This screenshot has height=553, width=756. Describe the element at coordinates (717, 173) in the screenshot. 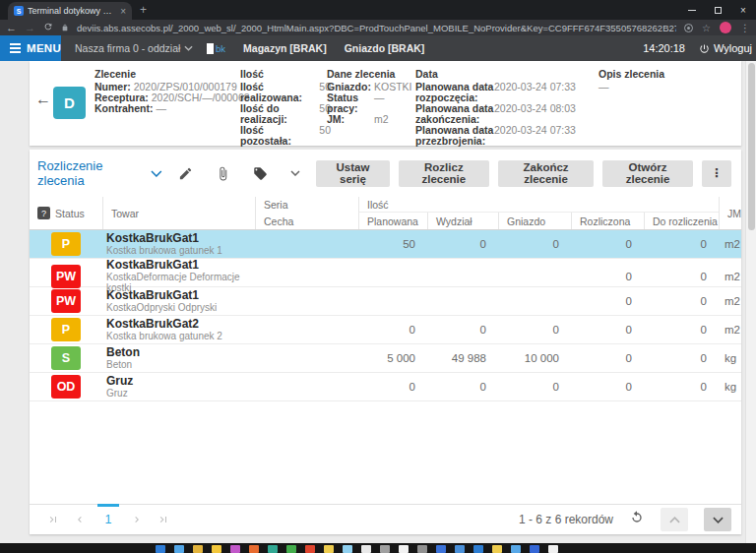

I see `more-actions-button: ⋮` at that location.